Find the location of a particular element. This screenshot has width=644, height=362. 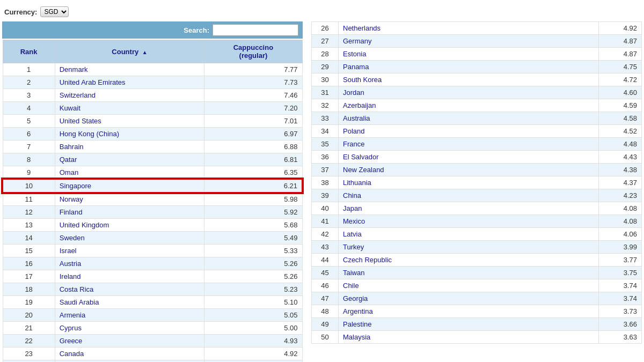

table-row-rank: 35 is located at coordinates (325, 144).